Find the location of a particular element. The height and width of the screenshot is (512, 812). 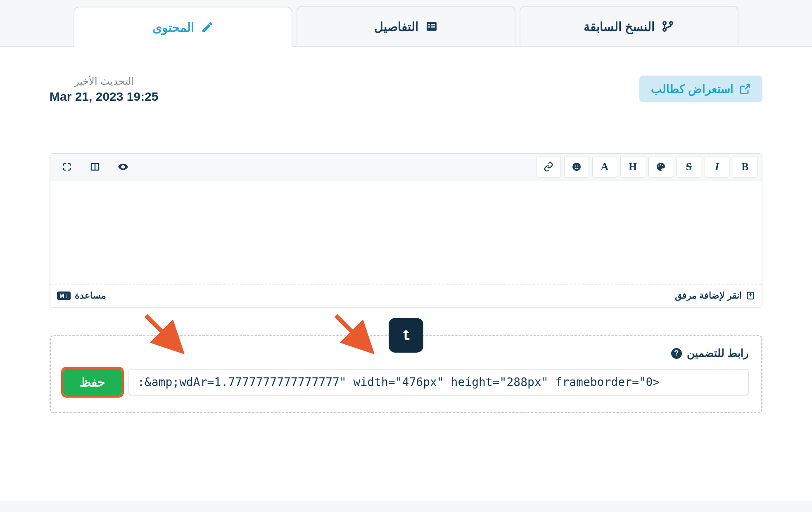

arrow-turn-up-icon is located at coordinates (406, 335).